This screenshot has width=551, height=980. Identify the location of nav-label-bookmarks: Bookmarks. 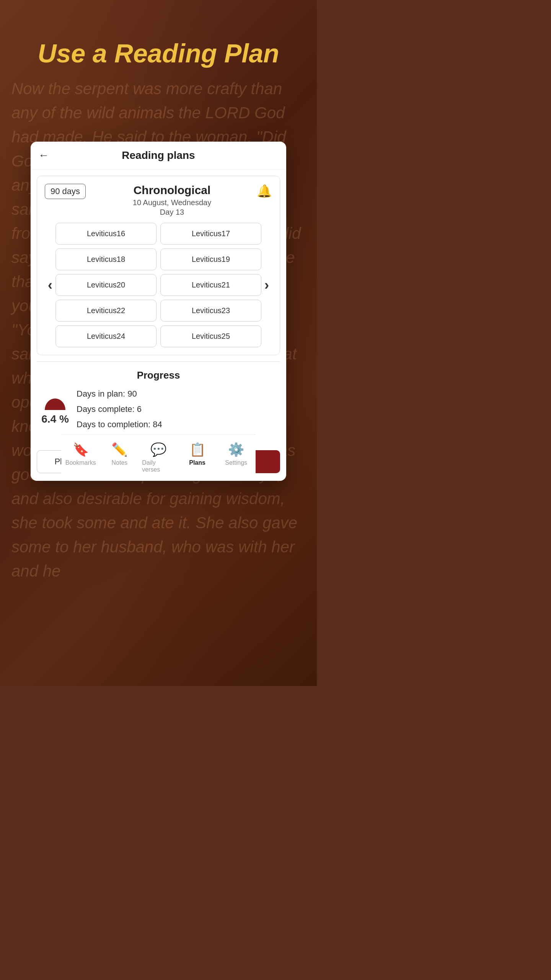
(81, 463).